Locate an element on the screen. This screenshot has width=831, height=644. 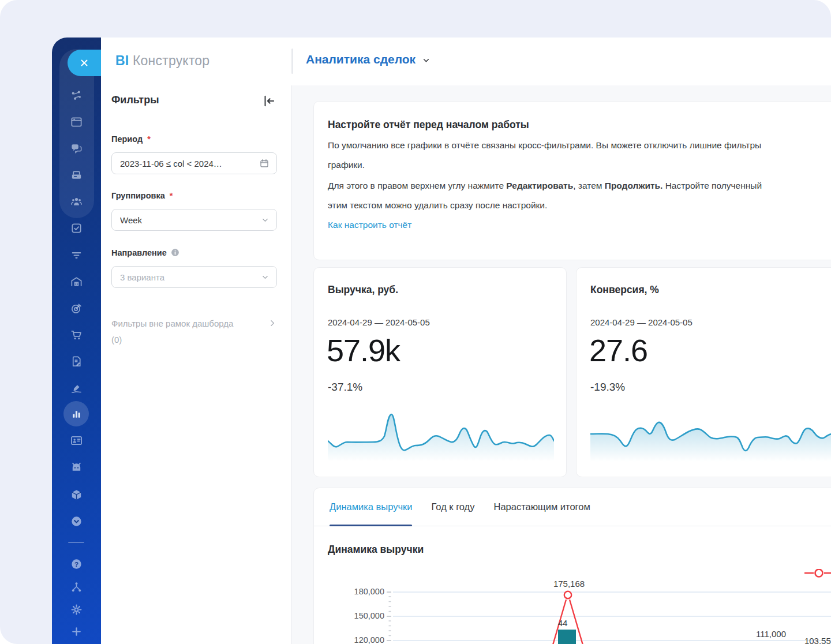
sidebar-item-warehouse is located at coordinates (76, 282).